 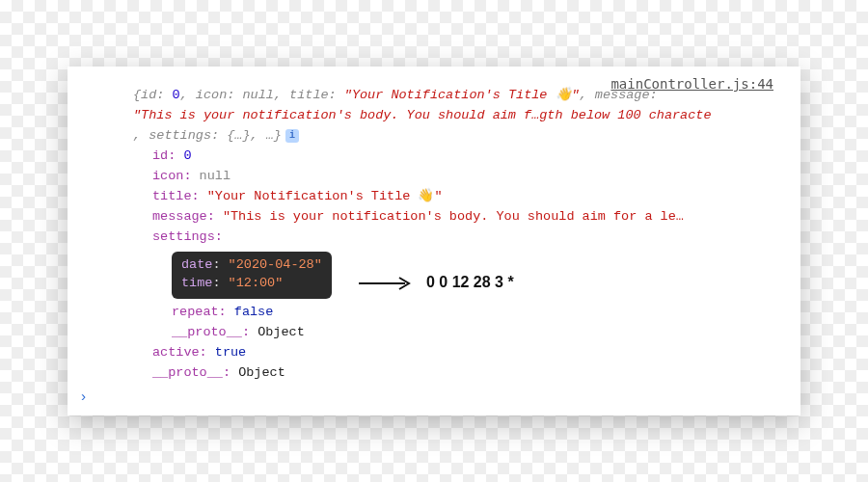 I want to click on preview-settings-key: settings:, so click(x=183, y=135).